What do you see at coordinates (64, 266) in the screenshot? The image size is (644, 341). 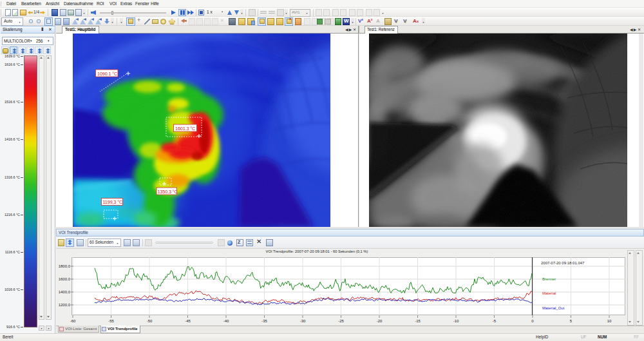 I see `svg-text: 1800,0` at bounding box center [64, 266].